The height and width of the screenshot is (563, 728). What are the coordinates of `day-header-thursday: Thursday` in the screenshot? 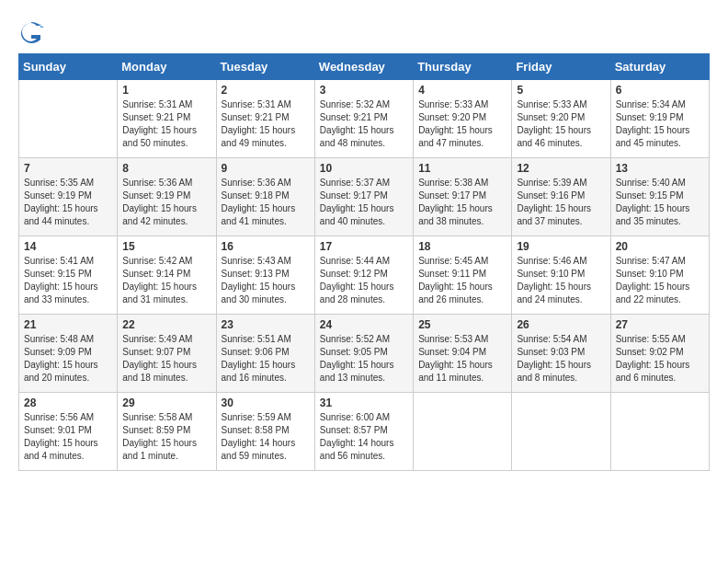 It's located at (463, 67).